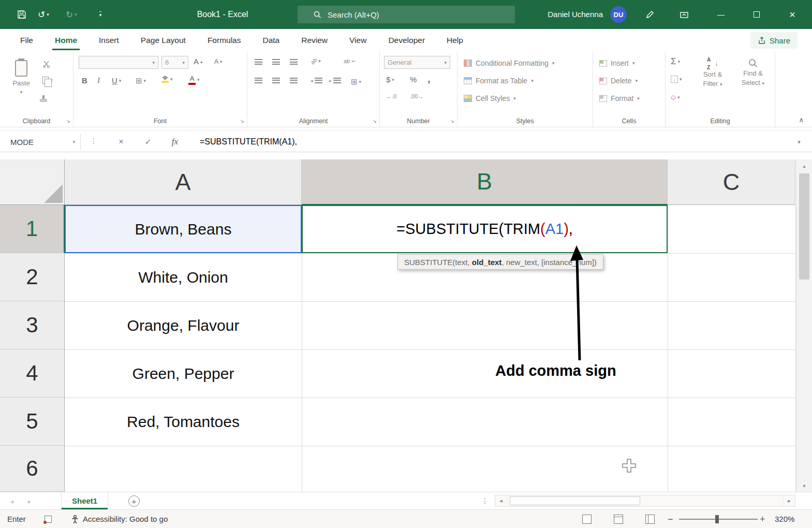  Describe the element at coordinates (47, 64) in the screenshot. I see `cut-button` at that location.